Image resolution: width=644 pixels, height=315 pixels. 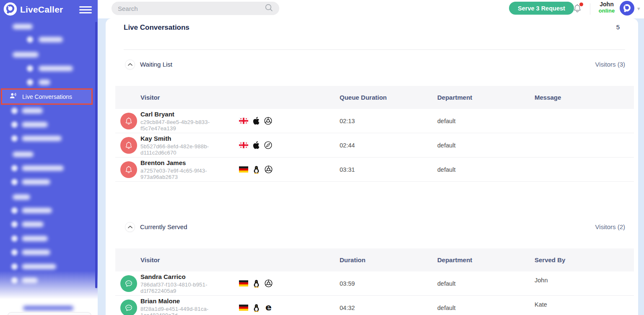 What do you see at coordinates (268, 307) in the screenshot?
I see `svg-text: e` at bounding box center [268, 307].